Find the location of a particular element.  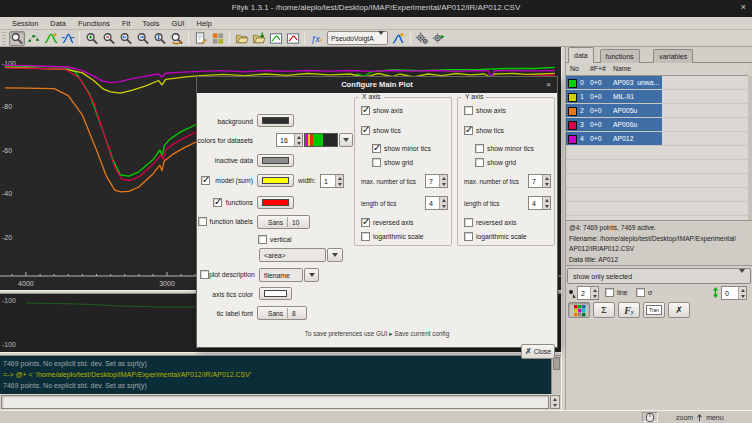

menu-session: Session is located at coordinates (25, 24).